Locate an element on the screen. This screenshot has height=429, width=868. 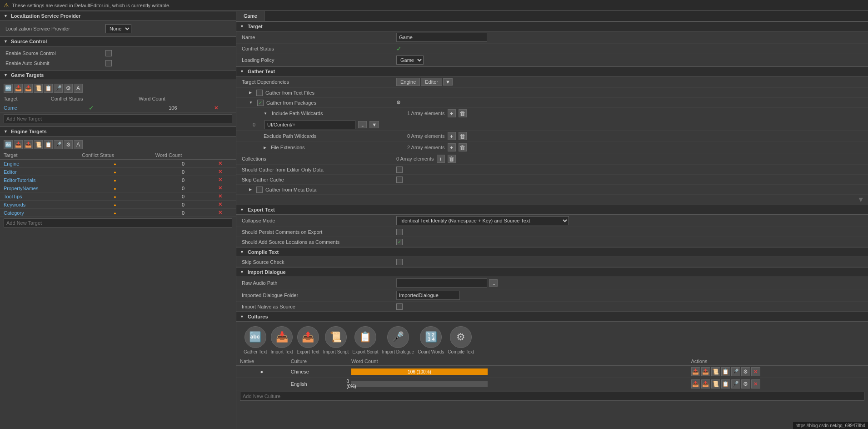
gather-packages-checkbox is located at coordinates (260, 103).